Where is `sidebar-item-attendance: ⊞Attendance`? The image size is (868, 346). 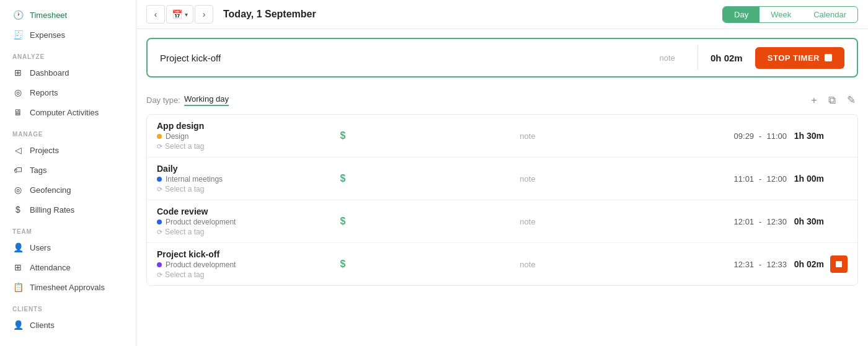
sidebar-item-attendance: ⊞Attendance is located at coordinates (68, 267).